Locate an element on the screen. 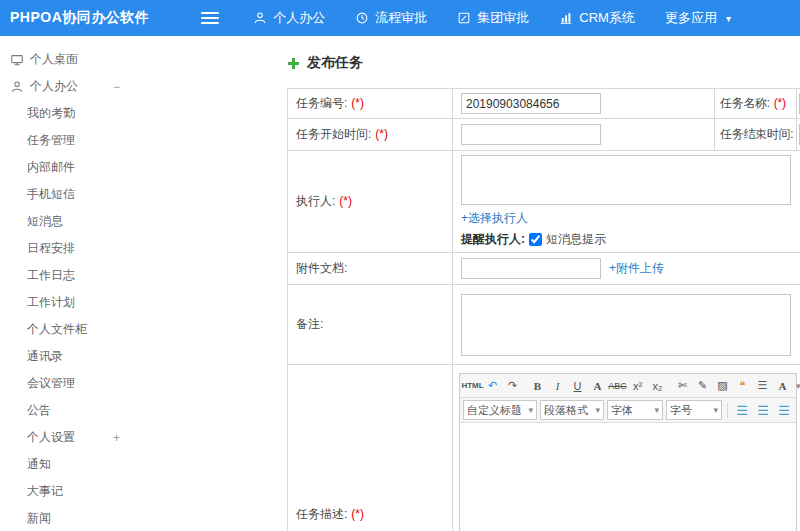 The height and width of the screenshot is (531, 800). remark-textarea is located at coordinates (626, 325).